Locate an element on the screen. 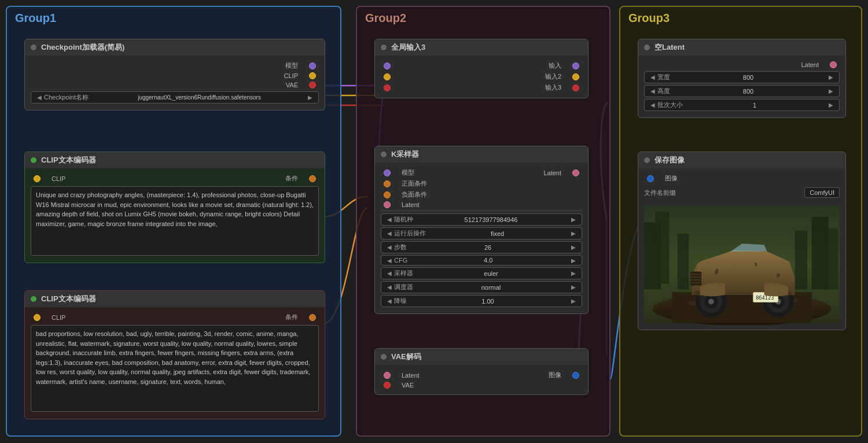 The height and width of the screenshot is (443, 868). denoise-selector: ◀ 降噪 1.00 ▶ is located at coordinates (481, 301).